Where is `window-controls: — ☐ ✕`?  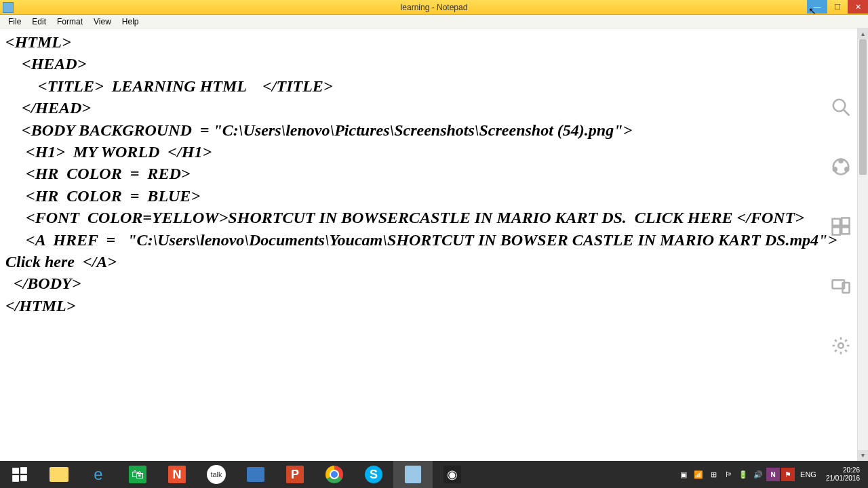 window-controls: — ☐ ✕ is located at coordinates (837, 7).